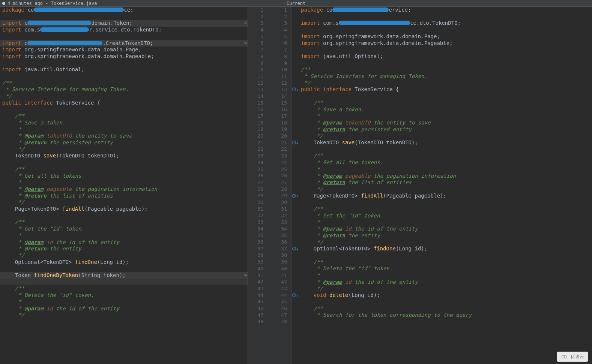  I want to click on code-line: * @return the persisted entity, so click(356, 130).